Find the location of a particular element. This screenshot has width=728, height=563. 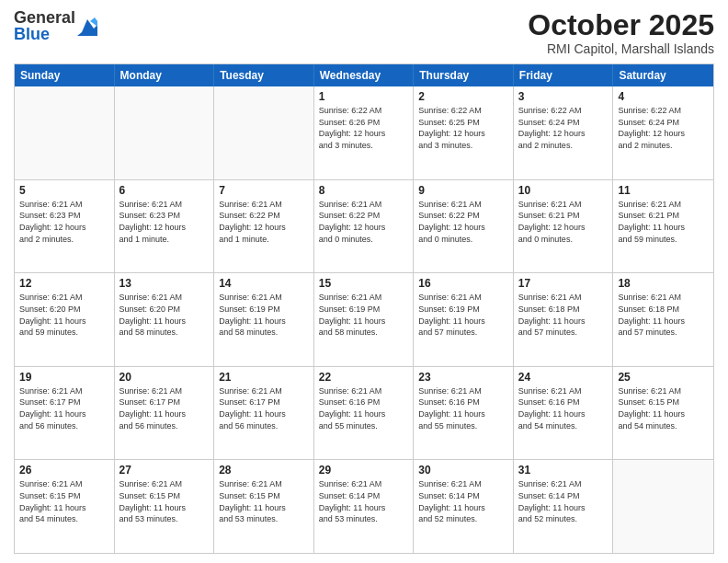

calendar-cell: 26Sunrise: 6:21 AMSunset: 6:15 PMDayligh… is located at coordinates (64, 506).